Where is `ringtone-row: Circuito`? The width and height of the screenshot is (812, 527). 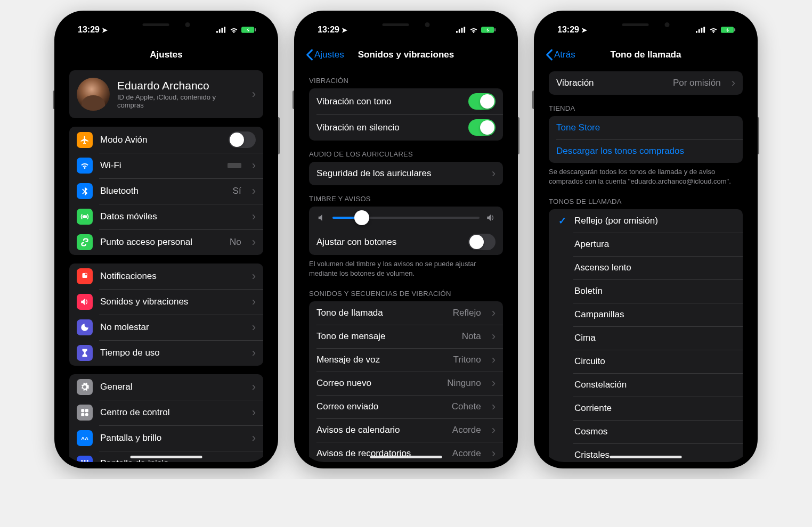
ringtone-row: Circuito is located at coordinates (646, 361).